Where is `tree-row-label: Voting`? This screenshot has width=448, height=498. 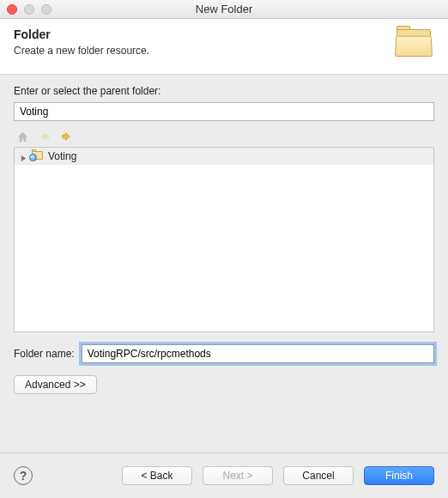 tree-row-label: Voting is located at coordinates (62, 156).